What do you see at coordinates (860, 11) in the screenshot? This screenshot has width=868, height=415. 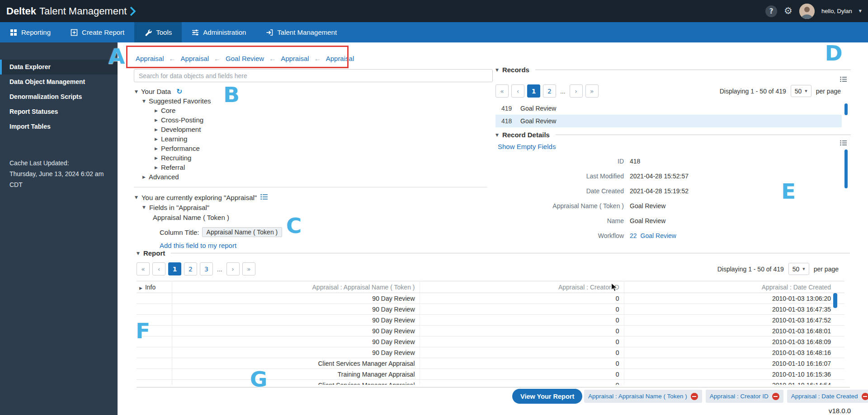 I see `user-menu-caret-icon: ▼` at bounding box center [860, 11].